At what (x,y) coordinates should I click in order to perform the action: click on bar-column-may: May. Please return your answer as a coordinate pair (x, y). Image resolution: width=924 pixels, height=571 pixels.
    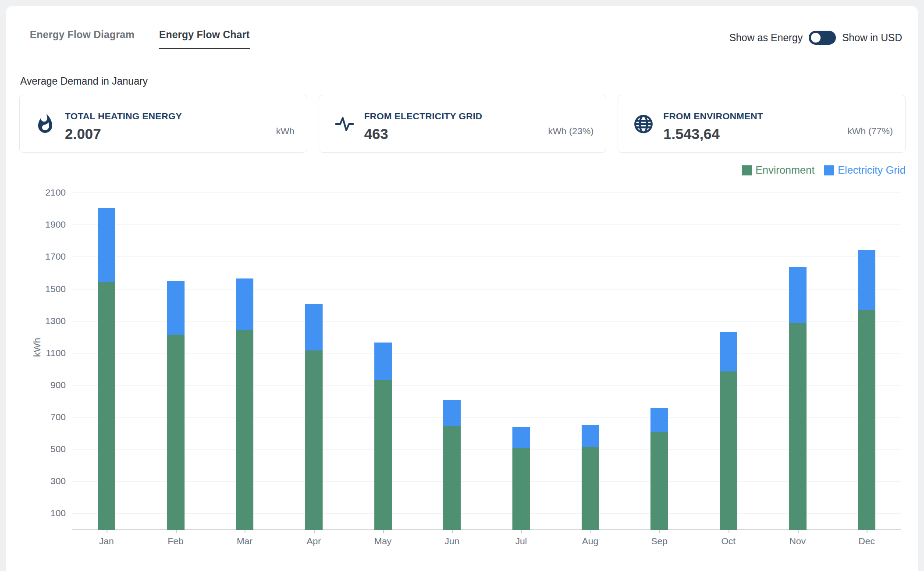
    Looking at the image, I should click on (383, 357).